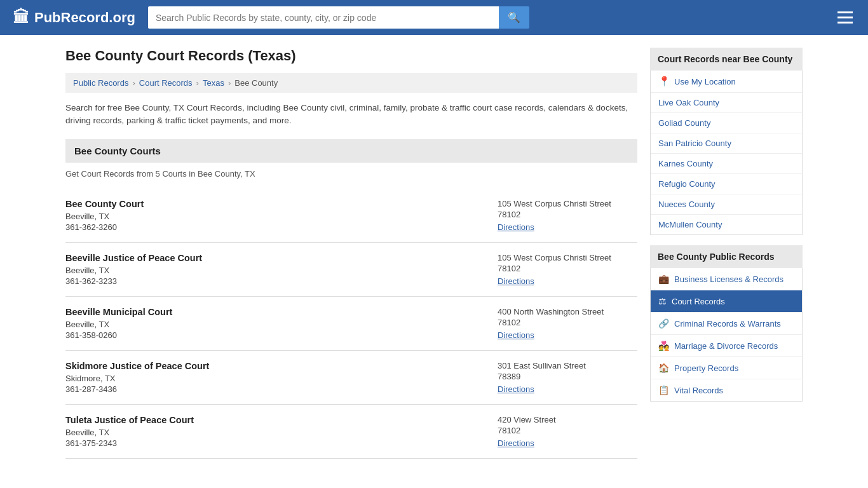  I want to click on nearby-county-karnes: Karnes County, so click(726, 164).